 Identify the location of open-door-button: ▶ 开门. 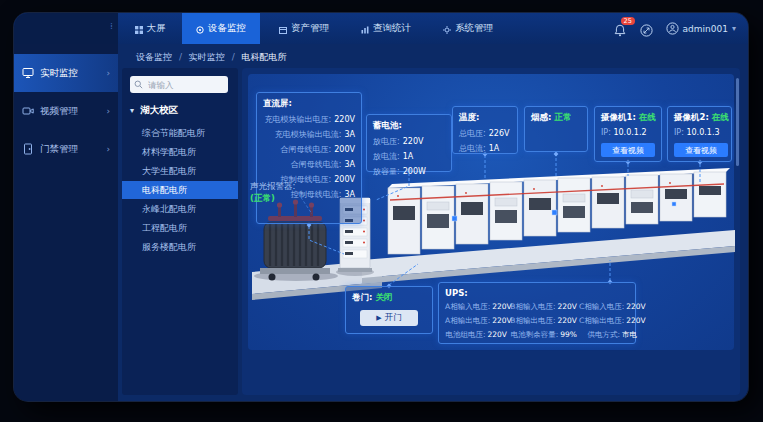
(389, 318).